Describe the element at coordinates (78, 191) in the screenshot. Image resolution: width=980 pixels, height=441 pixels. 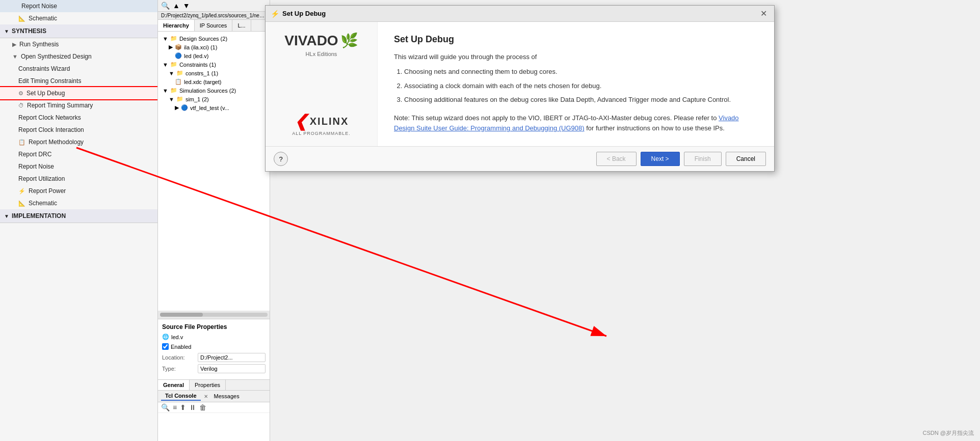
I see `sidebar-item-report-power: ⚡ Report Power` at that location.